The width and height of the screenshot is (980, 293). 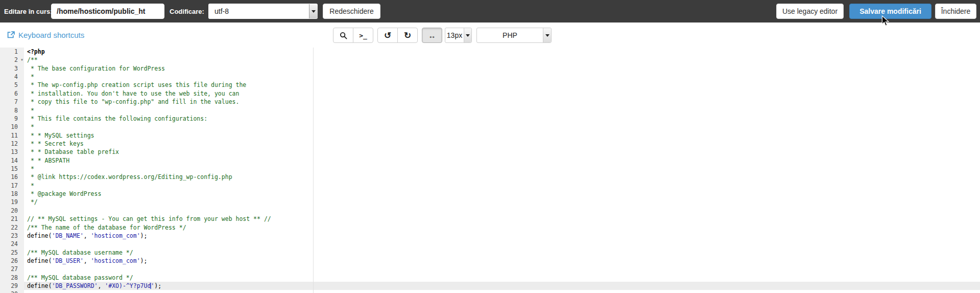 What do you see at coordinates (956, 11) in the screenshot?
I see `close-button: Închidere` at bounding box center [956, 11].